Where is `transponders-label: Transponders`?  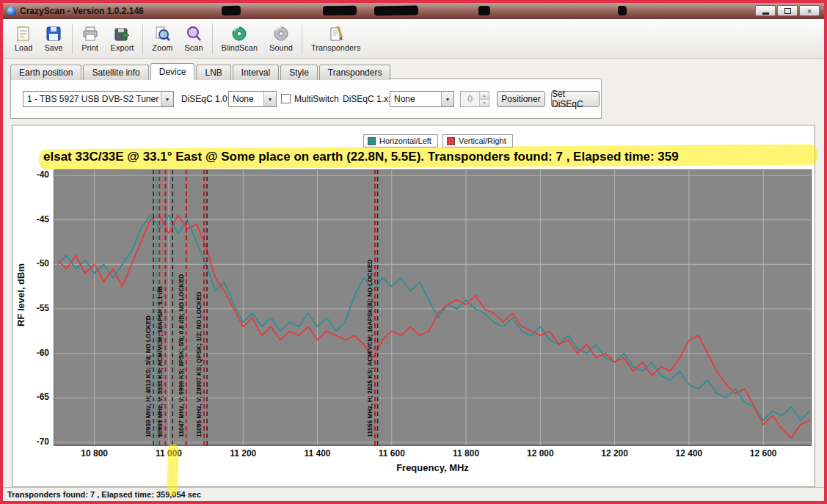
transponders-label: Transponders is located at coordinates (336, 48).